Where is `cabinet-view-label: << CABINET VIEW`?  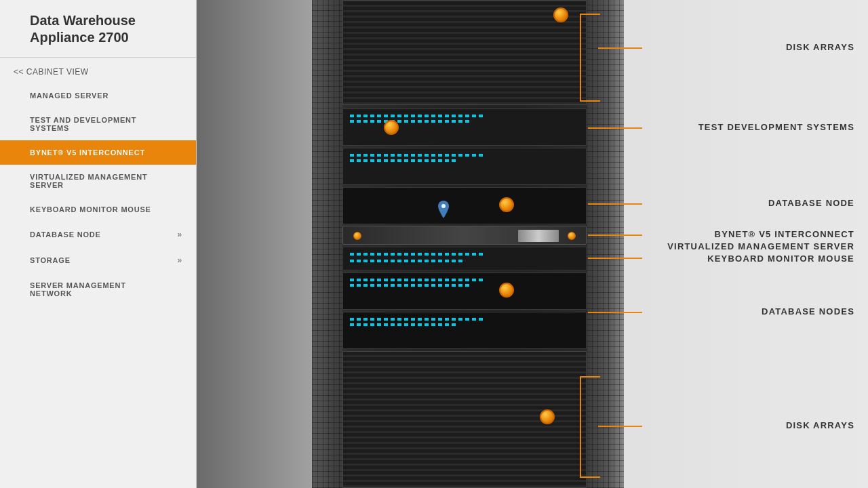 cabinet-view-label: << CABINET VIEW is located at coordinates (52, 72).